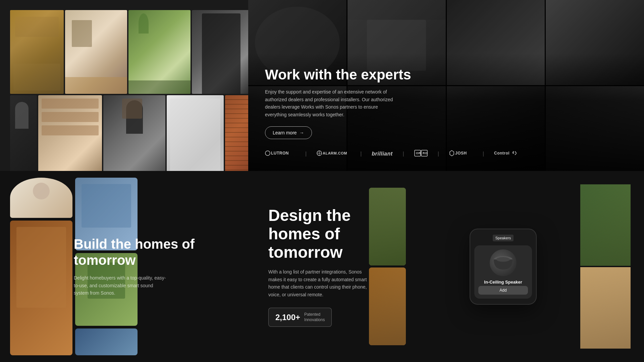  I want to click on experts-description: Enjoy the support and expertise of an ex…, so click(332, 103).